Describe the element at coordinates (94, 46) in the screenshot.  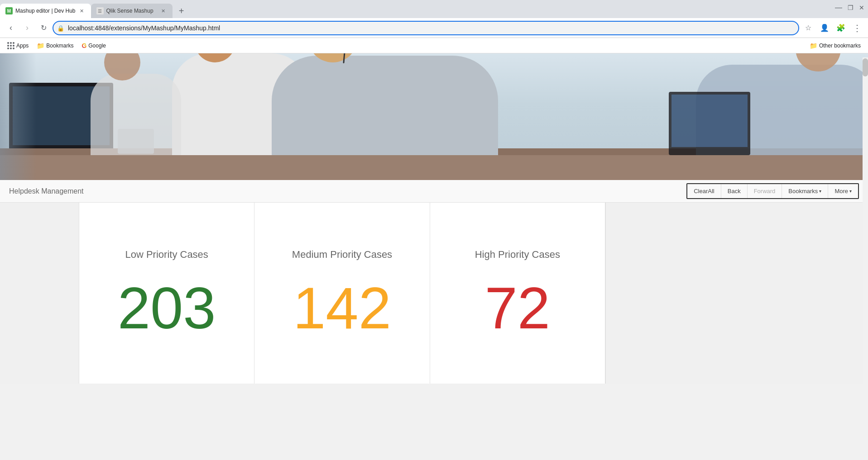
I see `bookmark-google: G Google` at that location.